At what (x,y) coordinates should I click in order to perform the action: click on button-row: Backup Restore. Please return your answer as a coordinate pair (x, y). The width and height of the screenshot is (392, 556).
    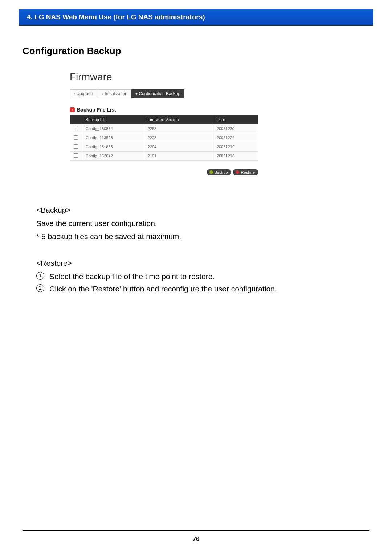
    Looking at the image, I should click on (164, 172).